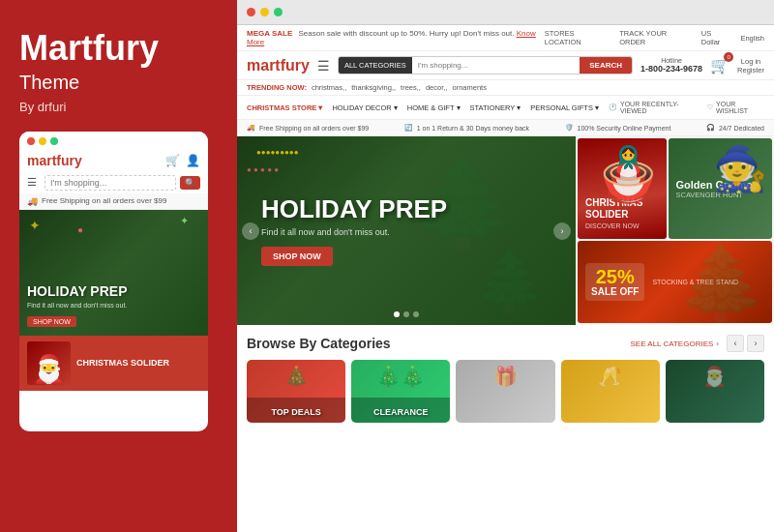 Image resolution: width=774 pixels, height=532 pixels. I want to click on announcement-bar: MEGA SALE Season sale with discount up t…, so click(505, 39).